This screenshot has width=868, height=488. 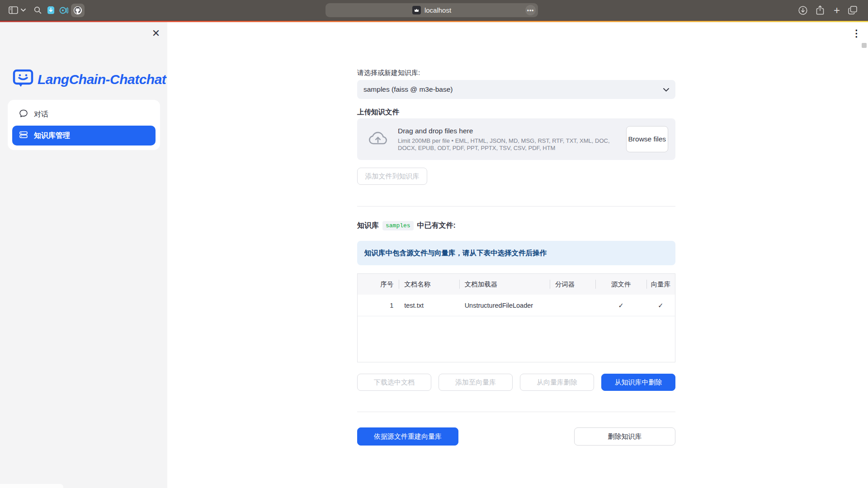 What do you see at coordinates (573, 305) in the screenshot?
I see `cell-splitter` at bounding box center [573, 305].